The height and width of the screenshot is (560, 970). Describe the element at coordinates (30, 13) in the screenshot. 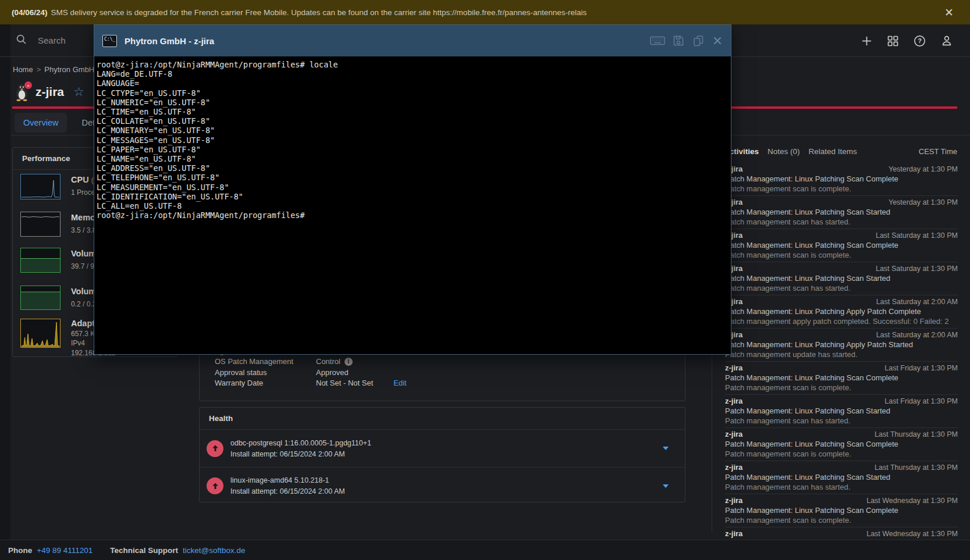

I see `banner-date: (04/06/24)` at that location.